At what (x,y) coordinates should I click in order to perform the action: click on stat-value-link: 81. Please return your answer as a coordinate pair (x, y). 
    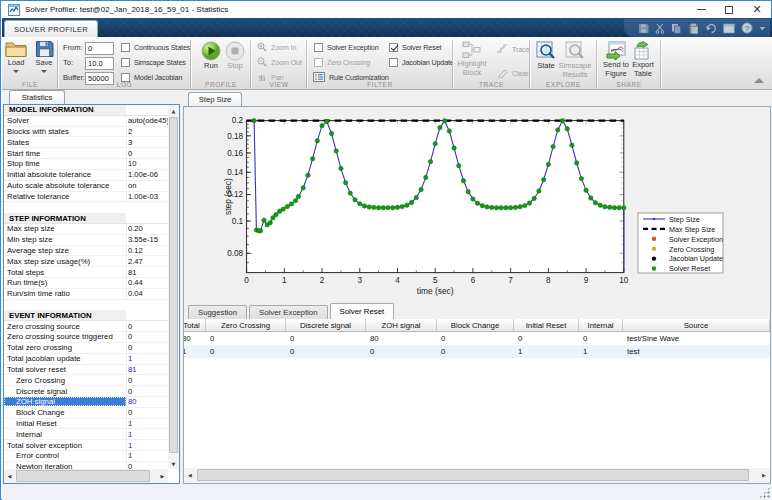
    Looking at the image, I should click on (147, 370).